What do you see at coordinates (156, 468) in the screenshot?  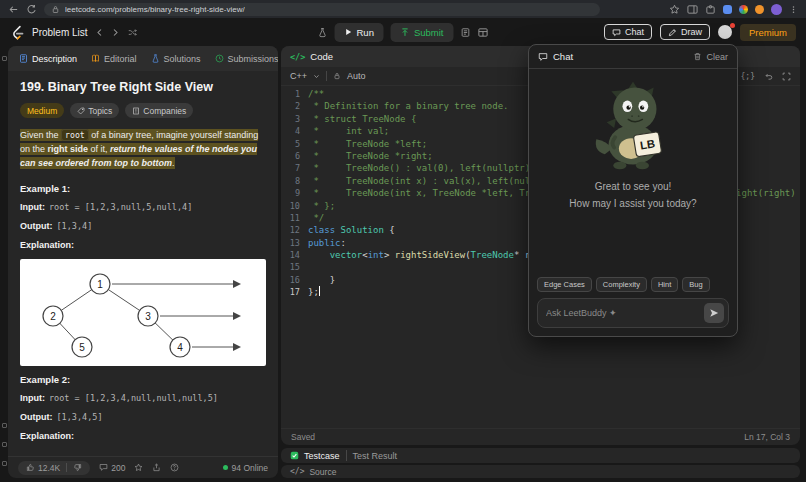 I see `share-icon` at bounding box center [156, 468].